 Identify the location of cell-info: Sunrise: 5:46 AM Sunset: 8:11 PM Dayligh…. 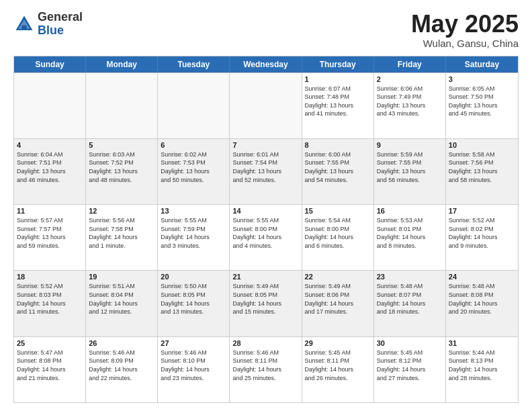
(265, 365).